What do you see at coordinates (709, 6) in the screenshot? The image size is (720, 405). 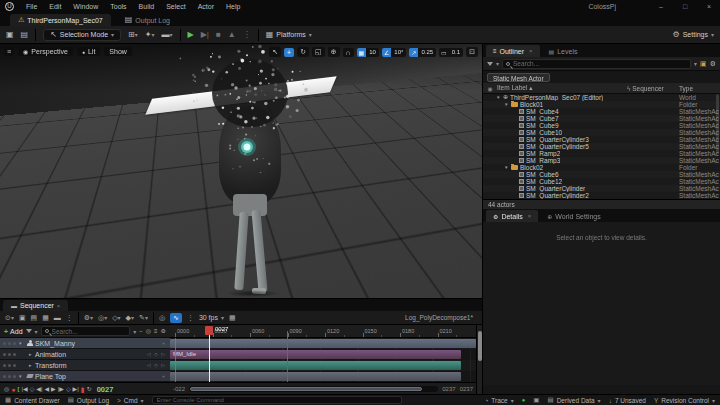 I see `close-button: ×` at bounding box center [709, 6].